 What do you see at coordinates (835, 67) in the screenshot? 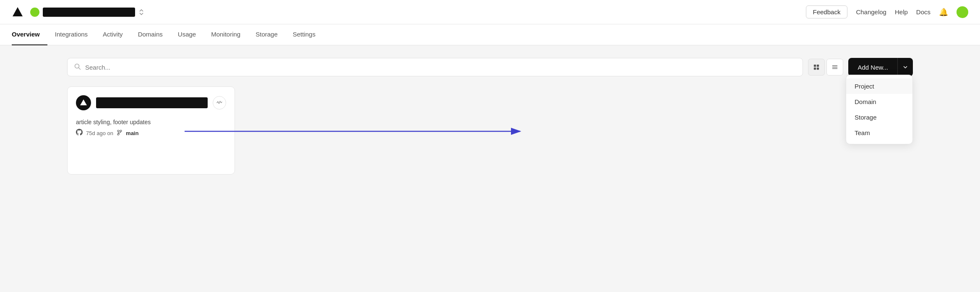
I see `list-view-button` at bounding box center [835, 67].